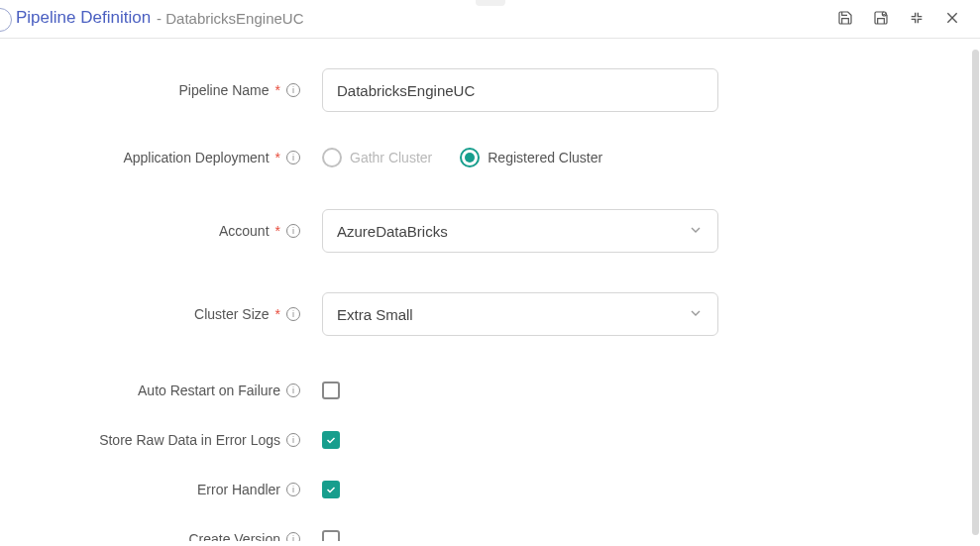 The height and width of the screenshot is (546, 980). Describe the element at coordinates (170, 158) in the screenshot. I see `app-deployment-label-group: Application Deployment * i` at that location.